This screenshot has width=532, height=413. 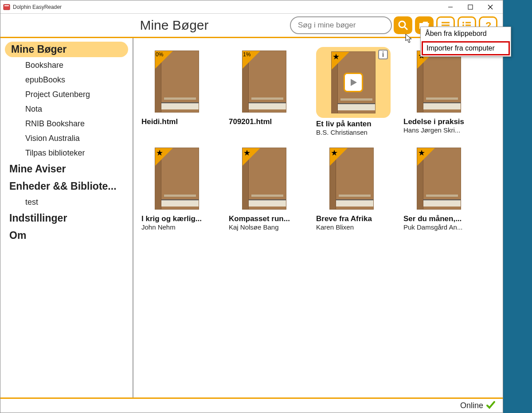 I want to click on sidebar-item-1: Bookshare, so click(x=66, y=66).